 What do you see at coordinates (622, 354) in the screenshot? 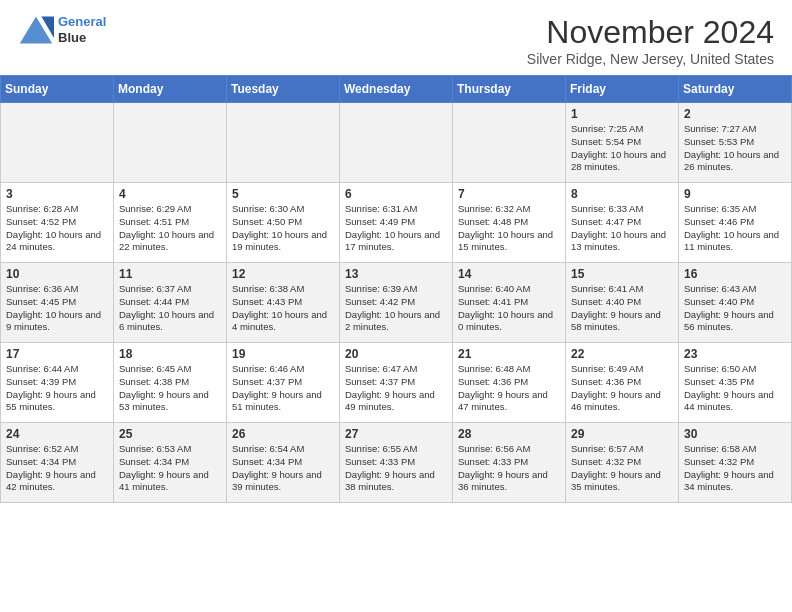
I see `day-number: 22` at bounding box center [622, 354].